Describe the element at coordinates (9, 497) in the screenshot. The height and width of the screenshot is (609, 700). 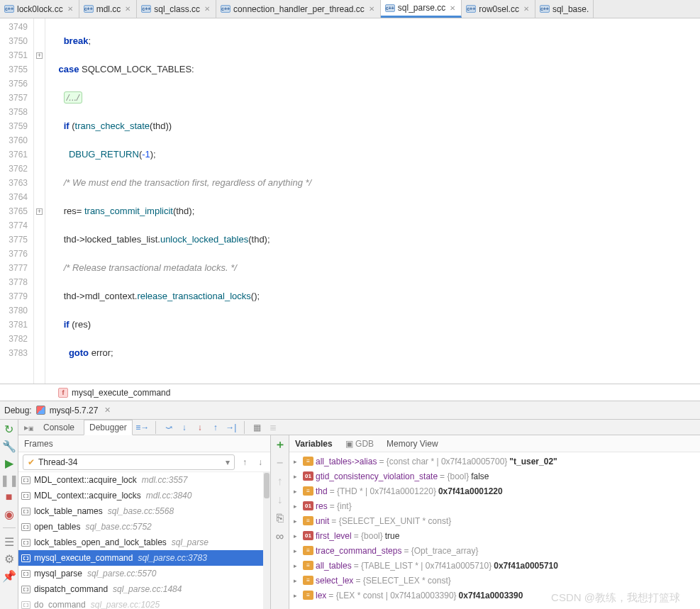
I see `stop-button: ■` at that location.